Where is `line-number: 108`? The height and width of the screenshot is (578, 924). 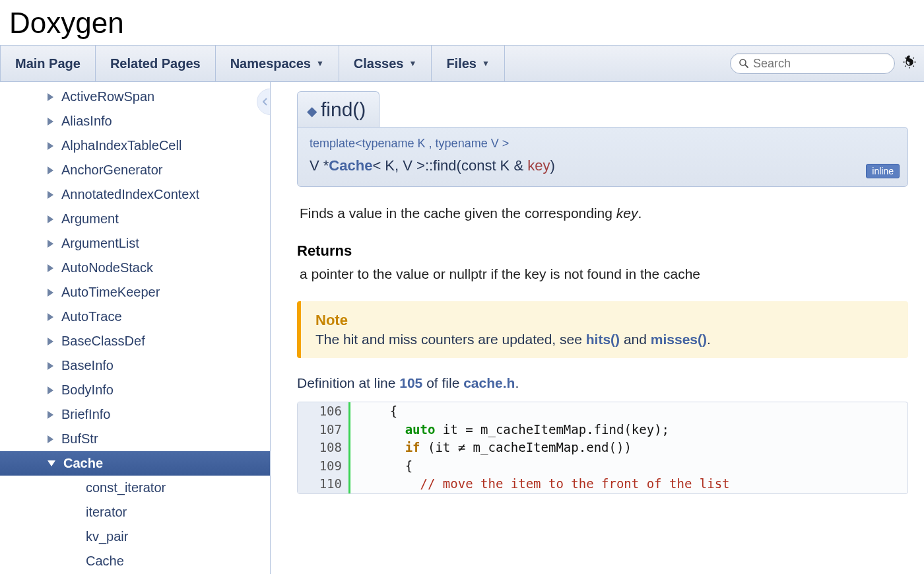 line-number: 108 is located at coordinates (324, 448).